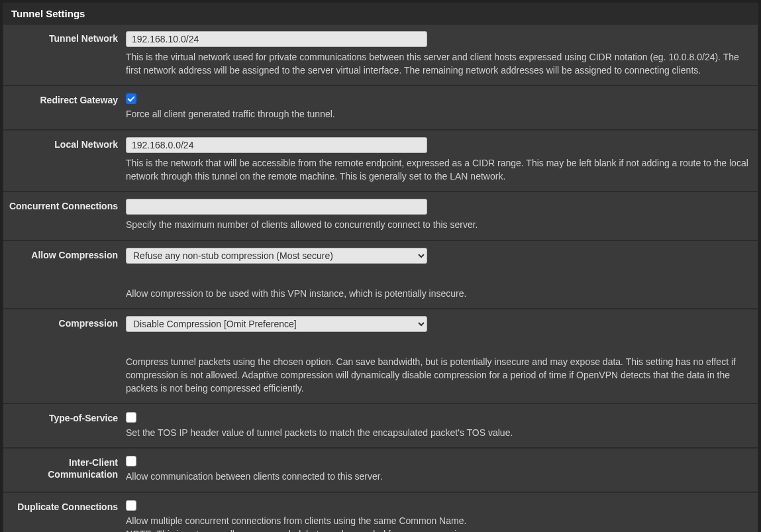 This screenshot has height=532, width=761. What do you see at coordinates (437, 115) in the screenshot?
I see `help-redirect-gateway: Force all client generated traffic throu…` at bounding box center [437, 115].